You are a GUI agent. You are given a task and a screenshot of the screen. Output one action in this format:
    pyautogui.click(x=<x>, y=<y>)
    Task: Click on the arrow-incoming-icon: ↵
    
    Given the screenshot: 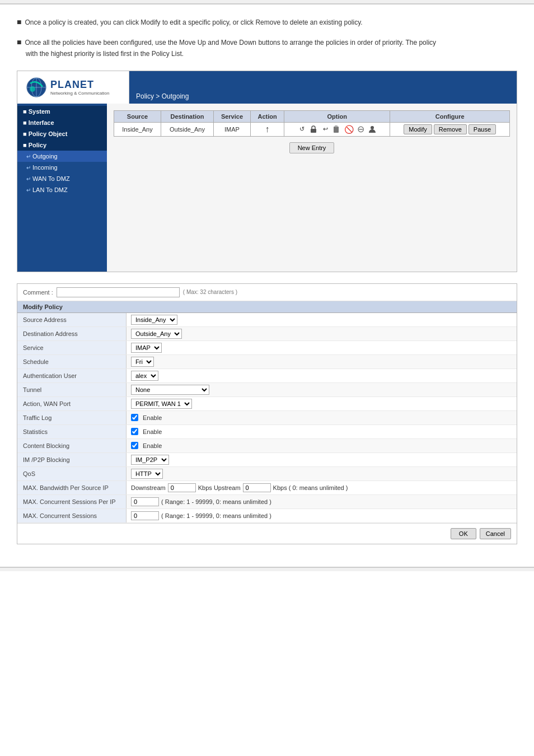 What is the action you would take?
    pyautogui.click(x=29, y=168)
    